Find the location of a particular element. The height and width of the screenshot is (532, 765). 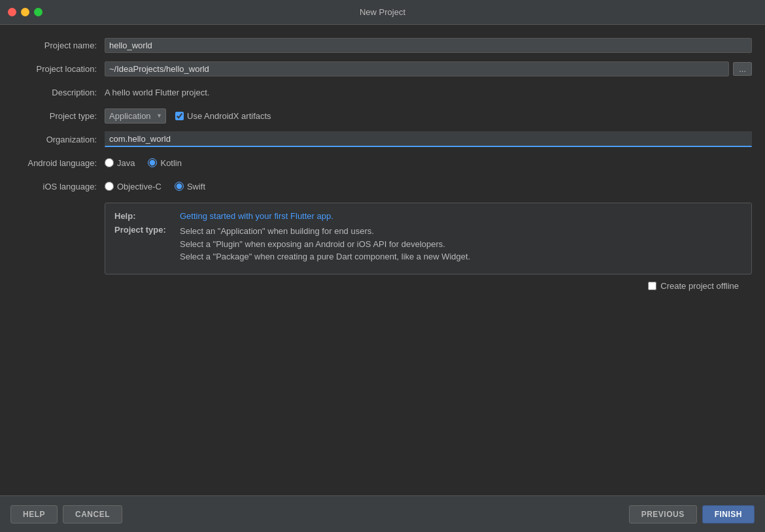

project-location-row: Project location: ... is located at coordinates (382, 69).